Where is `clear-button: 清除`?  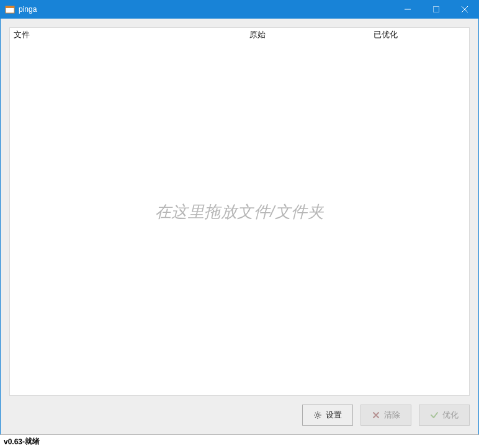
clear-button: 清除 is located at coordinates (386, 415).